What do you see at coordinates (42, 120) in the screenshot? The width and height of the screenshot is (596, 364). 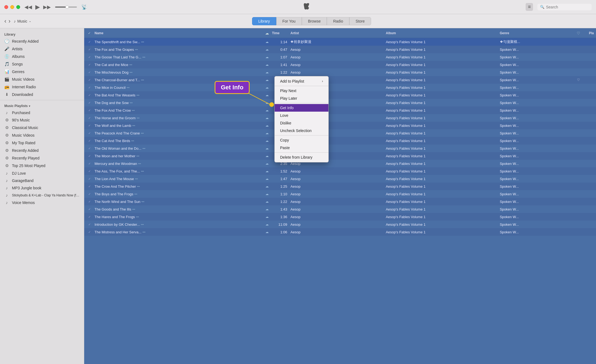 I see `sidebar-item-90s-music: ⚙ 90's Music` at bounding box center [42, 120].